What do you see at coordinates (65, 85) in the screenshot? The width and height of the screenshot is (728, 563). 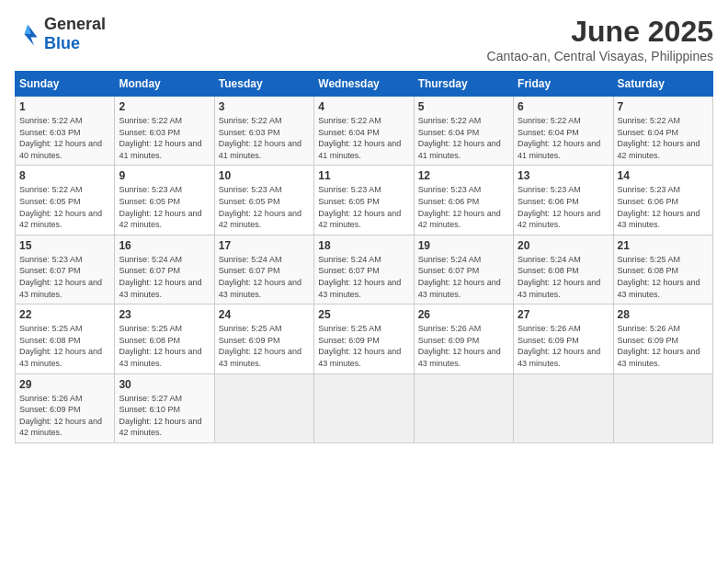 I see `header-sunday: Sunday` at bounding box center [65, 85].